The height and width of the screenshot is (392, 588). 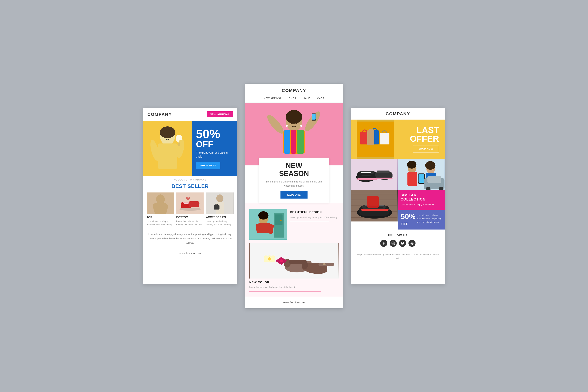 I want to click on card3-last-offer-title: LAST OFFER, so click(x=416, y=134).